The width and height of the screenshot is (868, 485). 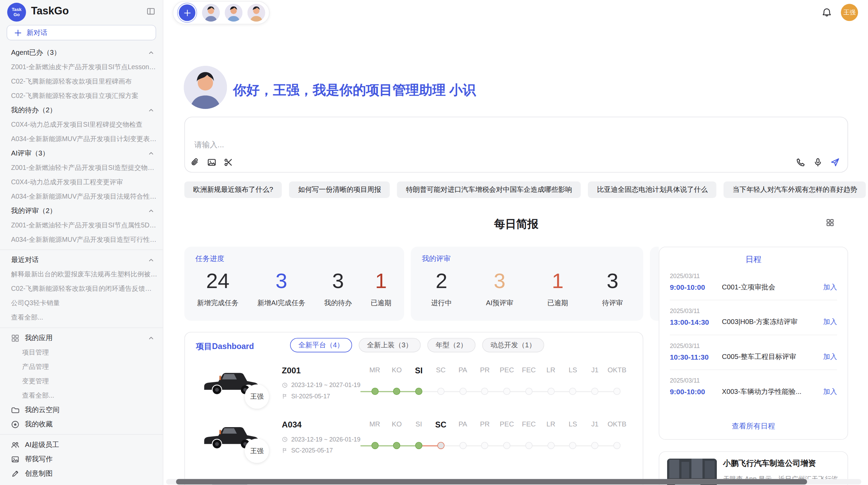 What do you see at coordinates (492, 482) in the screenshot?
I see `horizontal-scrollbar-thumb` at bounding box center [492, 482].